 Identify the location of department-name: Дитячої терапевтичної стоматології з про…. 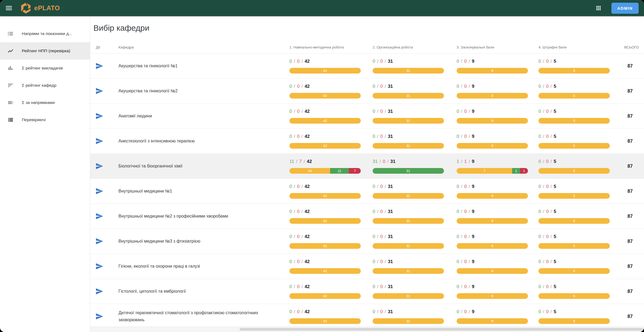
(204, 316).